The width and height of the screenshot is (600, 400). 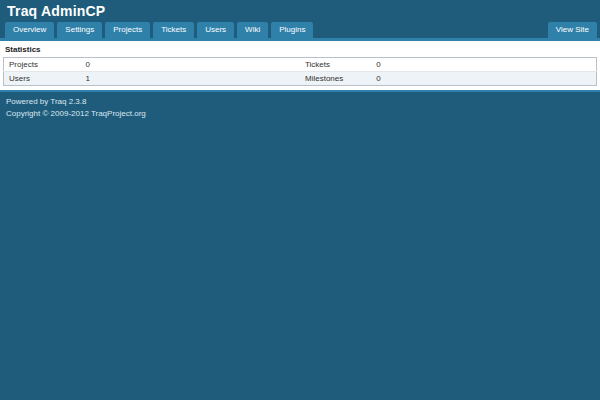 What do you see at coordinates (300, 50) in the screenshot?
I see `statistics-heading: Statistics` at bounding box center [300, 50].